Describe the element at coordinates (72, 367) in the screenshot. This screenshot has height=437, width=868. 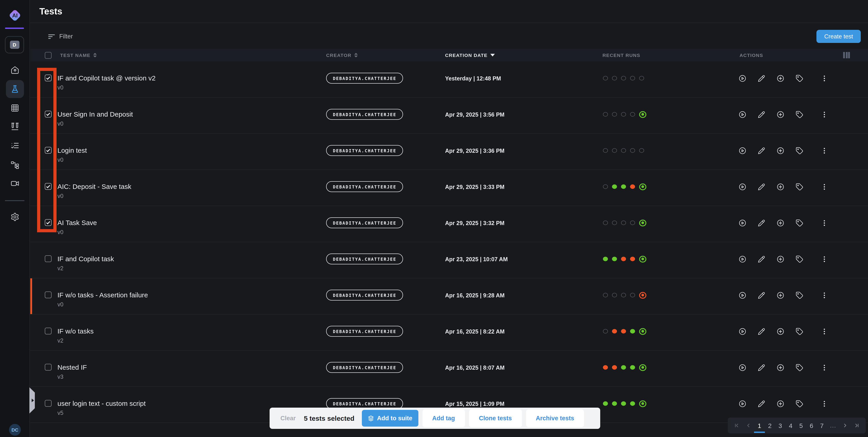
I see `test-name: Nested IF` at that location.